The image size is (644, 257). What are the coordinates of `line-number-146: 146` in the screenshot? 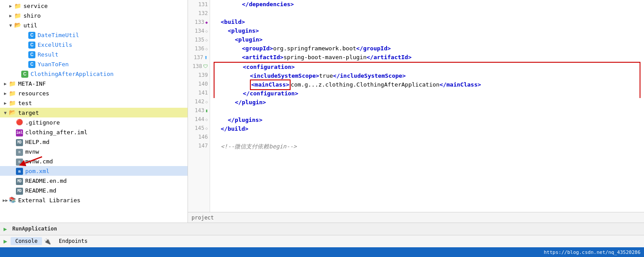 It's located at (199, 137).